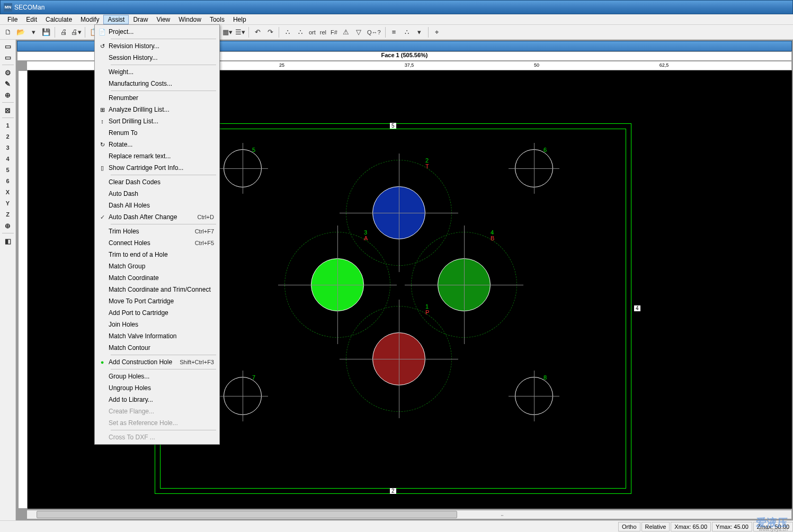  Describe the element at coordinates (157, 266) in the screenshot. I see `menu-item-match-group: Match Group` at that location.